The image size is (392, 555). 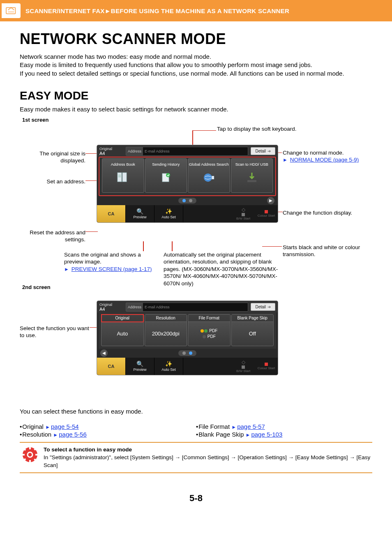 I want to click on callout-soft-keyboard: Tap to display the soft keyboard., so click(x=257, y=129).